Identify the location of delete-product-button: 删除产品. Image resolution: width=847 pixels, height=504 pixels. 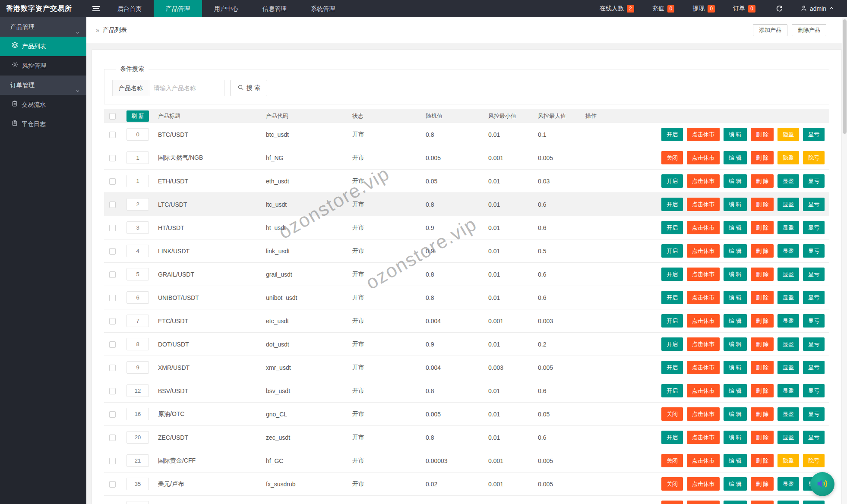
(809, 30).